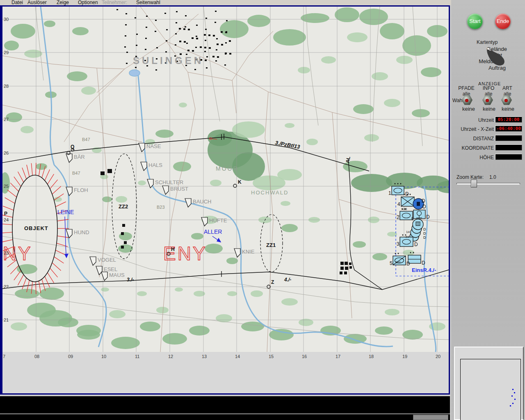 Image resolution: width=525 pixels, height=420 pixels. Describe the element at coordinates (405, 356) in the screenshot. I see `svg-text: 19` at that location.